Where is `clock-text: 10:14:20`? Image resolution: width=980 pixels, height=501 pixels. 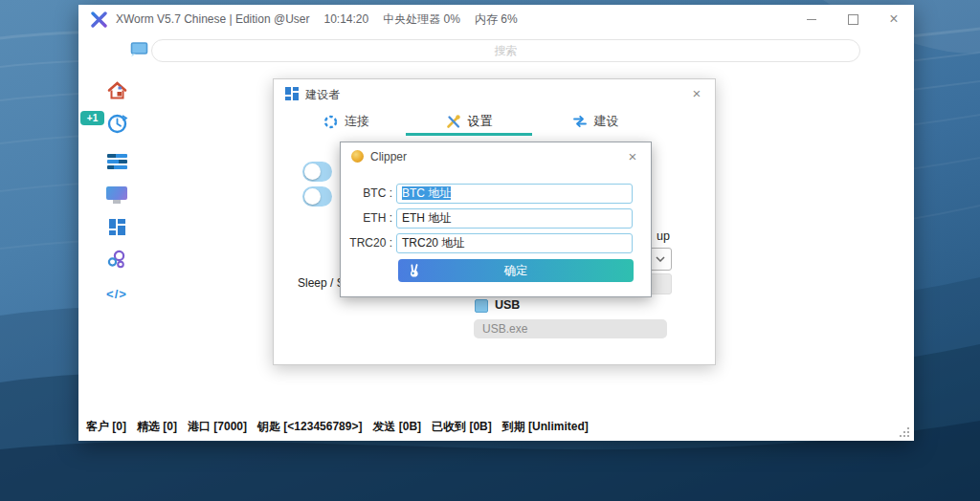 clock-text: 10:14:20 is located at coordinates (346, 19).